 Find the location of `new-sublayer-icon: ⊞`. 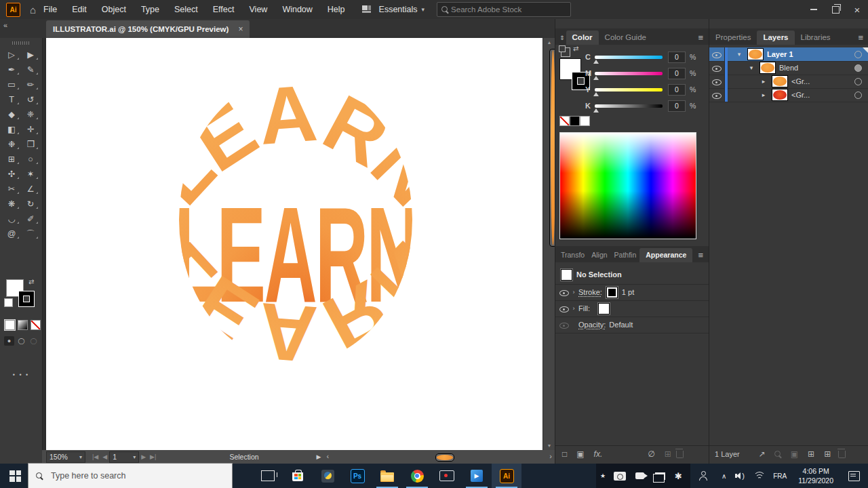

new-sublayer-icon: ⊞ is located at coordinates (811, 454).